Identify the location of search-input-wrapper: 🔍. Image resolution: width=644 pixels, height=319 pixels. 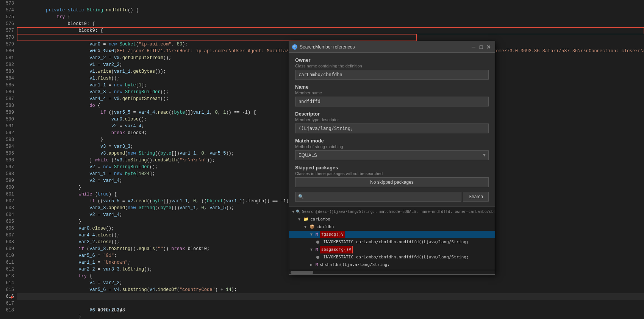
(378, 197).